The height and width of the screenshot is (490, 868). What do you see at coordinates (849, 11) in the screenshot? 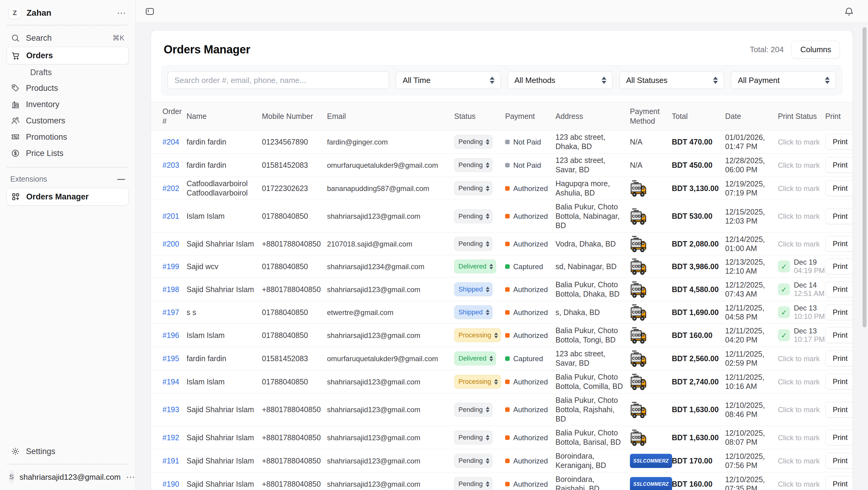
I see `bell-icon` at bounding box center [849, 11].